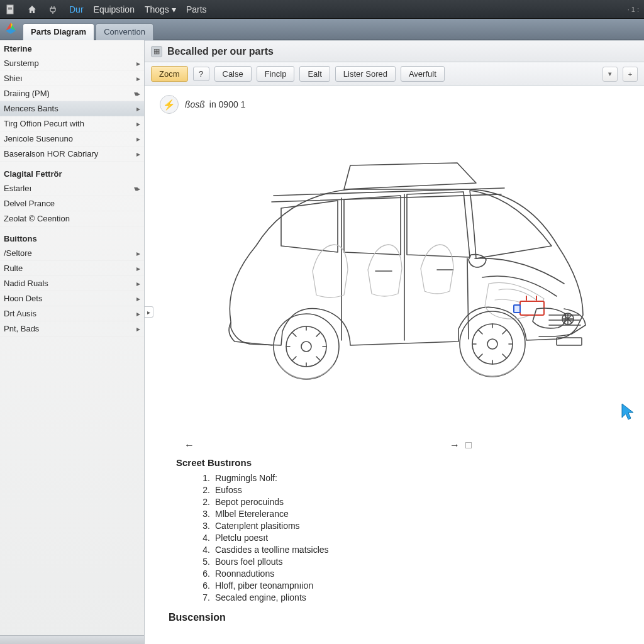 The image size is (644, 644). I want to click on list-item: 5.Bours foel pllouts, so click(406, 561).